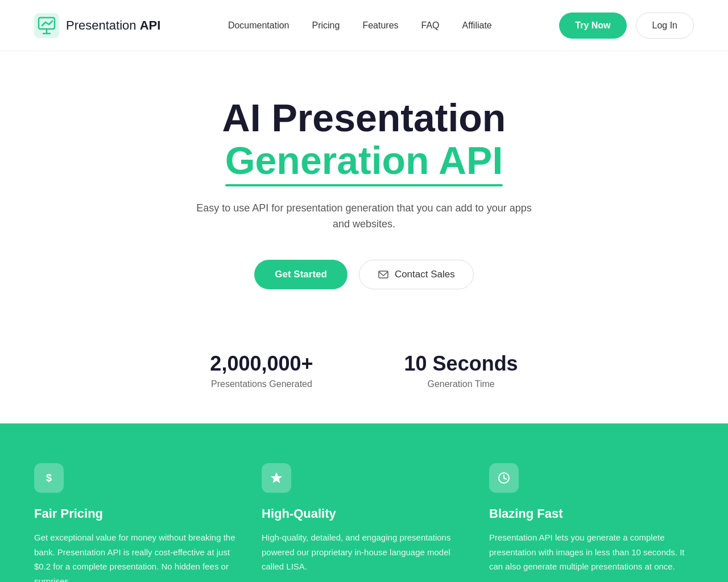  What do you see at coordinates (97, 26) in the screenshot?
I see `logo-link: Presentation API` at bounding box center [97, 26].